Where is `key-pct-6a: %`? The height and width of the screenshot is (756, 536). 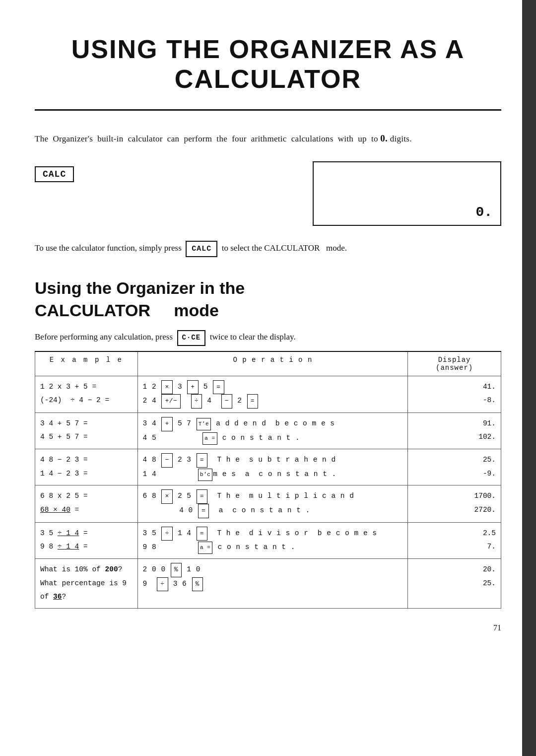 key-pct-6a: % is located at coordinates (176, 570).